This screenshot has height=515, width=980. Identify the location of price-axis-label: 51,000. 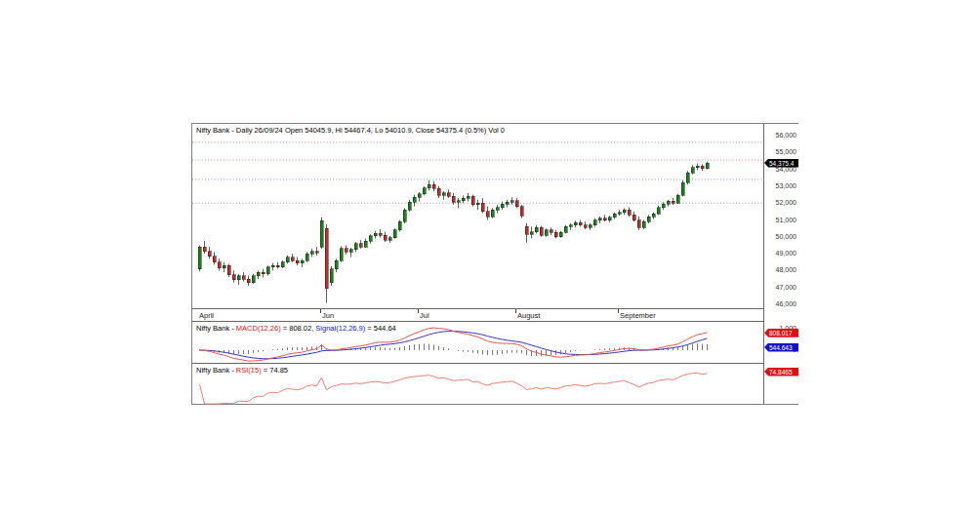
(787, 220).